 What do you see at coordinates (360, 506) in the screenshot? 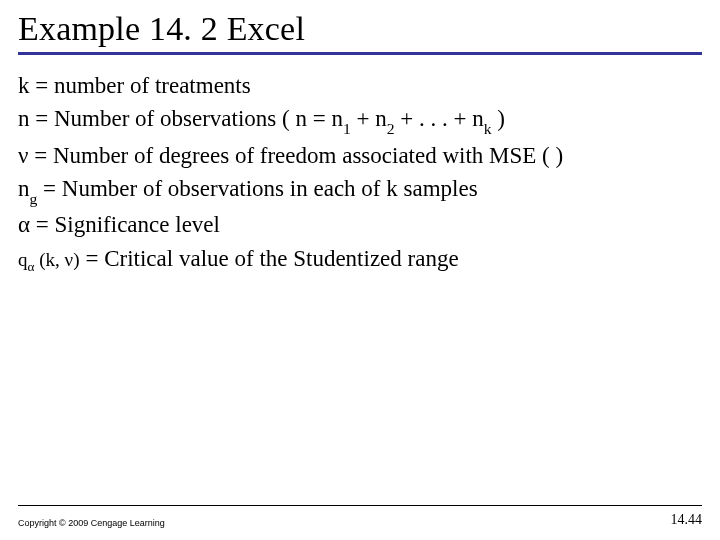
I see `footer-rule` at bounding box center [360, 506].